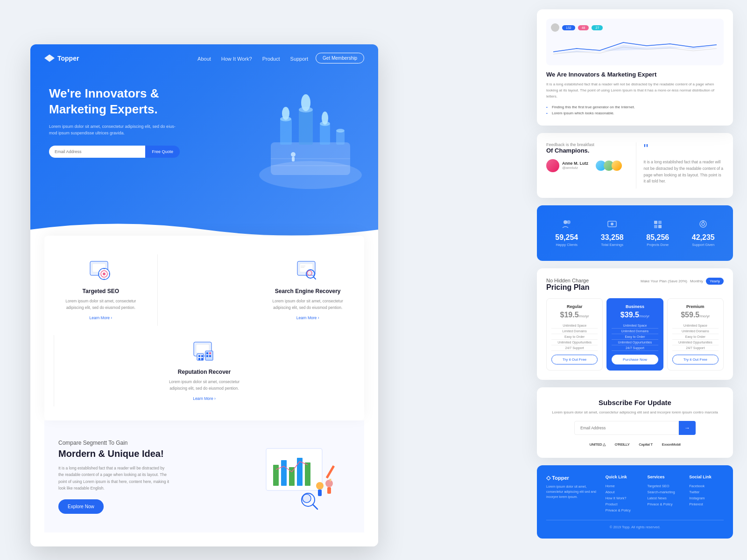  I want to click on footer-grid: ◇ Topper Lorem ipsum dolor sit amet, con…, so click(635, 494).